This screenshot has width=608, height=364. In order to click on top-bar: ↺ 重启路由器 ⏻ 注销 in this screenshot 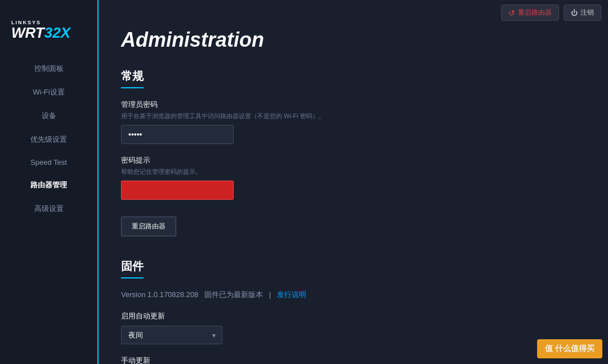, I will do `click(551, 12)`.